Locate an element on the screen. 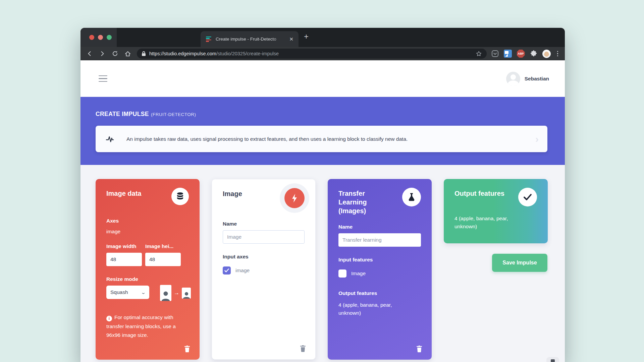 This screenshot has width=644, height=362. checkbox-label: Image is located at coordinates (358, 274).